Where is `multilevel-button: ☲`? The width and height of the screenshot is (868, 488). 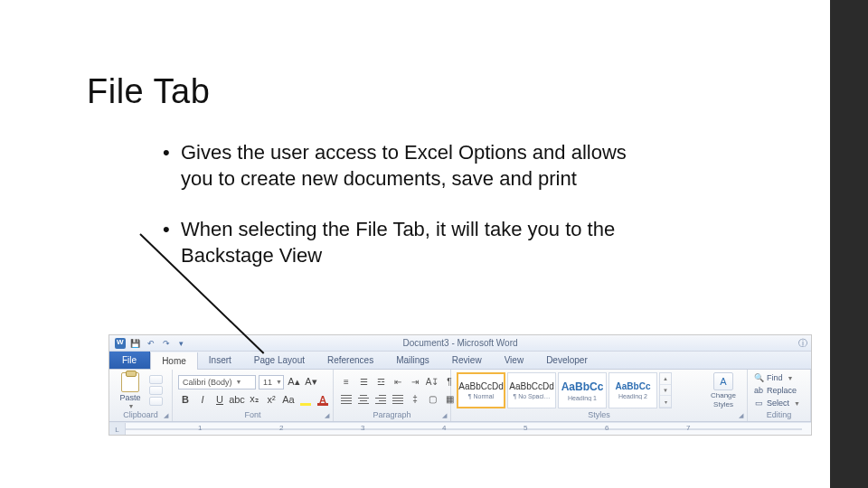
multilevel-button: ☲ is located at coordinates (381, 382).